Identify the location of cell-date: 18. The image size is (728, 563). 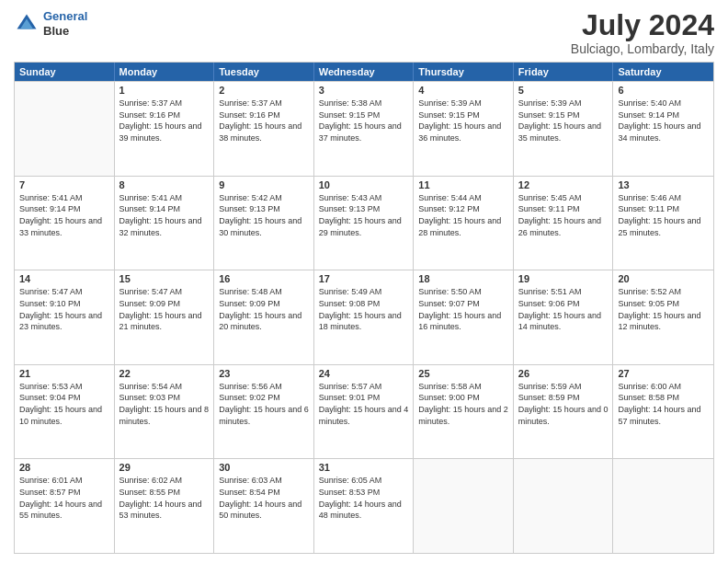
(463, 279).